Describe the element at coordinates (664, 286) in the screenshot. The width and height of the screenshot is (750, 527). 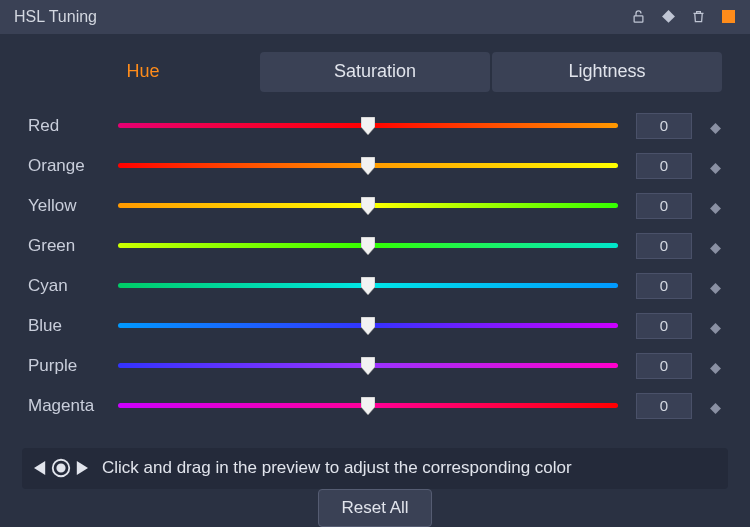
I see `value-input-cyan: 0` at that location.